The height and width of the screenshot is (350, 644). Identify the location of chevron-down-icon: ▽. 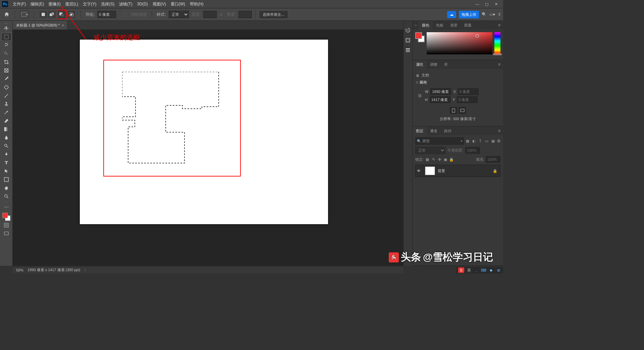
(417, 83).